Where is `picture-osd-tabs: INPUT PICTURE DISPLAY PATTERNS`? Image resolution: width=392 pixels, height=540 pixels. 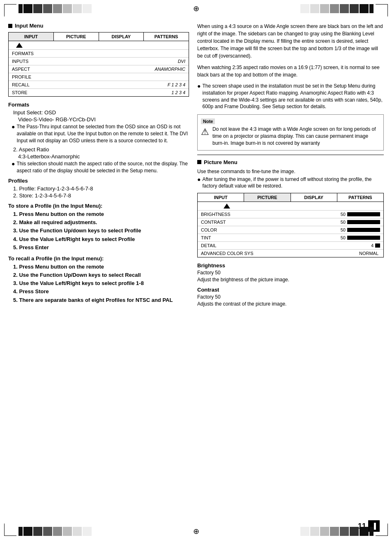
picture-osd-tabs: INPUT PICTURE DISPLAY PATTERNS is located at coordinates (291, 197).